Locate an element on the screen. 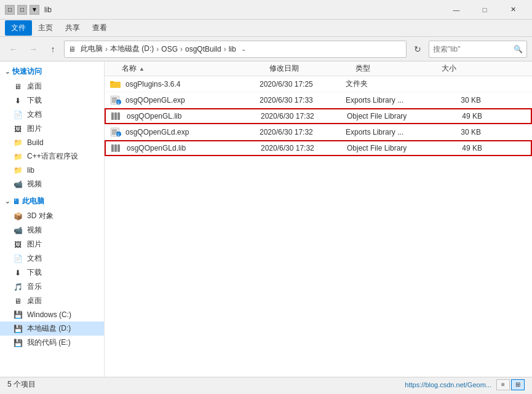 The image size is (532, 394). folder-icon is located at coordinates (116, 84).